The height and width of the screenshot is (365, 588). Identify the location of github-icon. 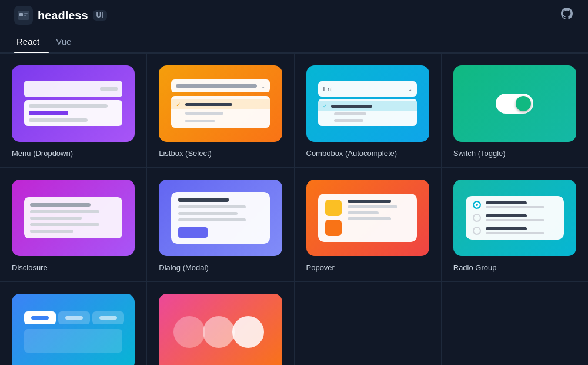
(567, 15).